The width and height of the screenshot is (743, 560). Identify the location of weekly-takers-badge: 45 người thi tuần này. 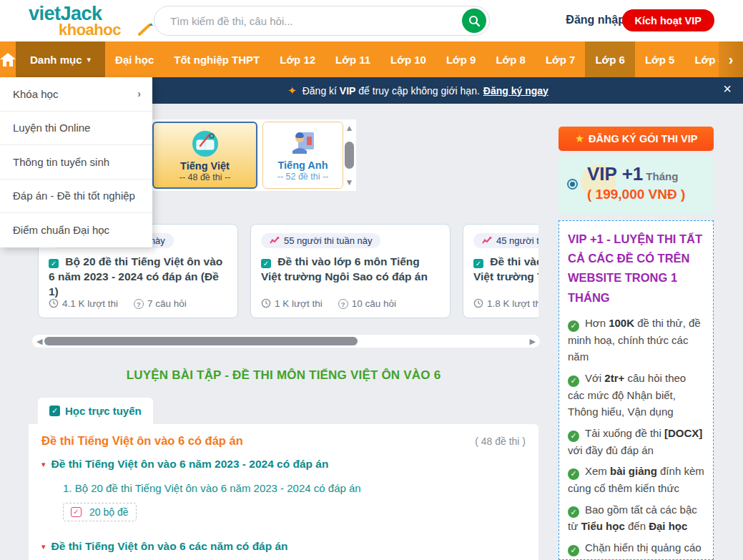
(506, 240).